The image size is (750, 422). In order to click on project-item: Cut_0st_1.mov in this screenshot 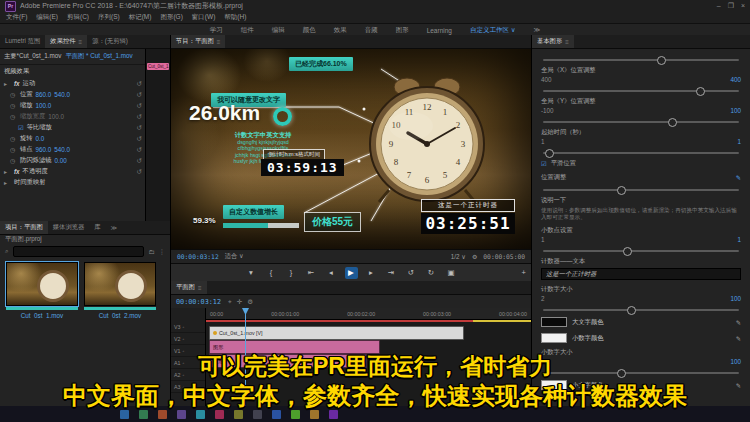, I will do `click(42, 290)`.